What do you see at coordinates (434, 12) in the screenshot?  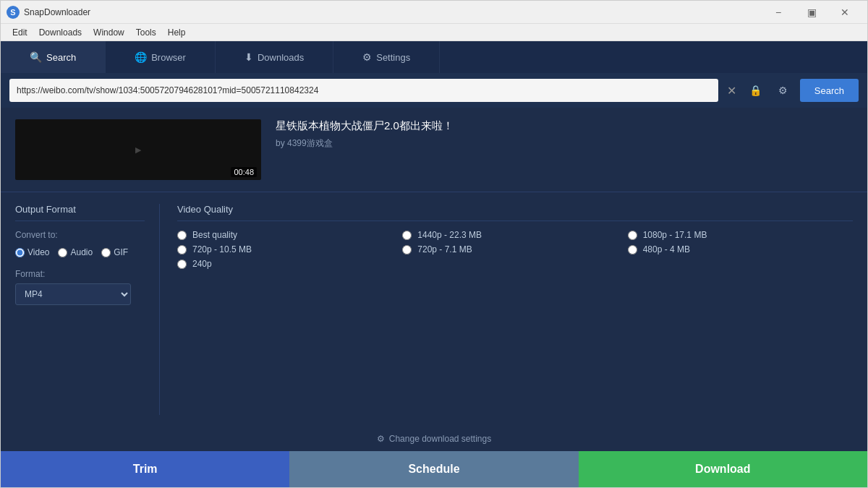 I see `title-bar: S SnapDownloader − ▣ ✕` at bounding box center [434, 12].